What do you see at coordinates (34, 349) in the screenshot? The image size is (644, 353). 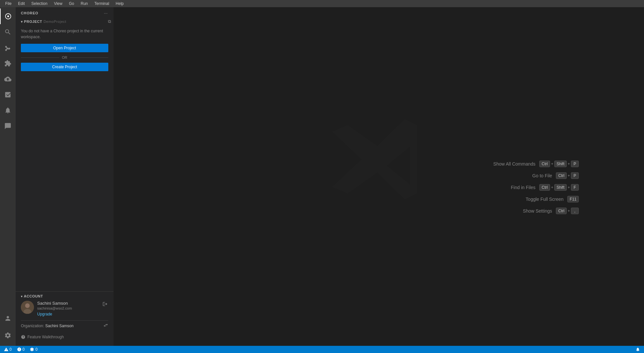 I see `status-info: 0` at bounding box center [34, 349].